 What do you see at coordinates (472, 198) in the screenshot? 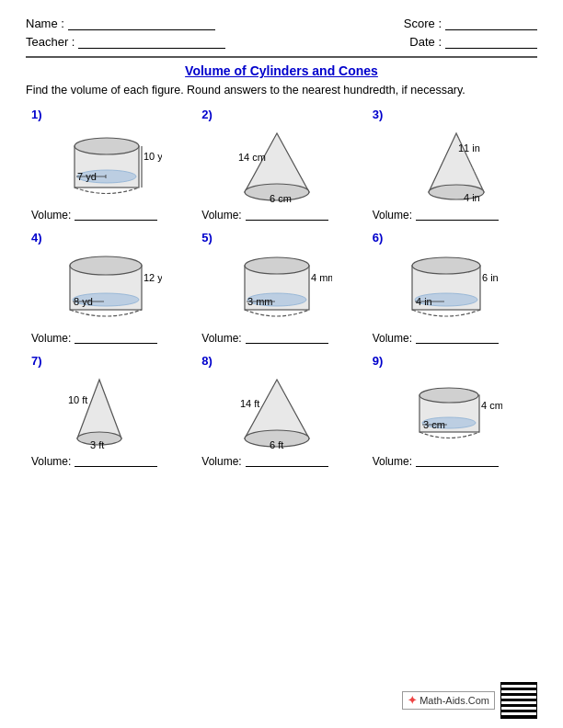
I see `svg-text: 4 in` at bounding box center [472, 198].